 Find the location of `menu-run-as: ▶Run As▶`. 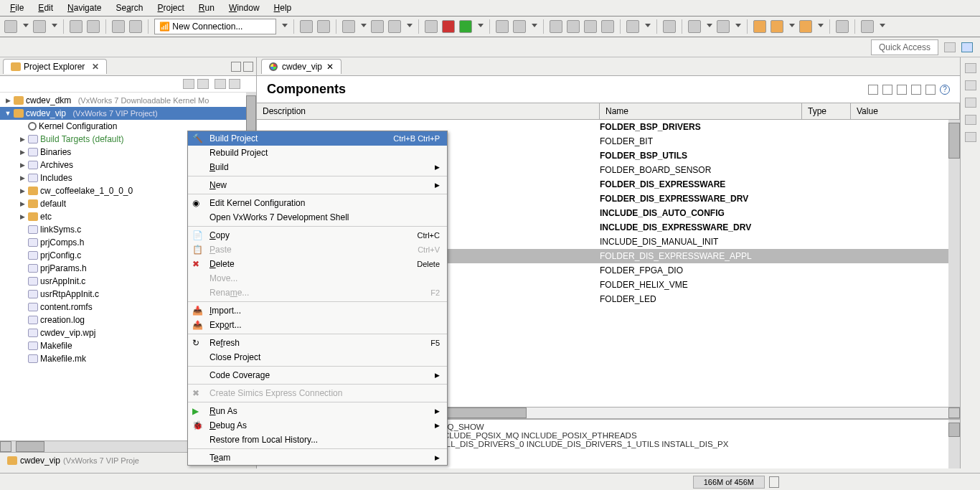

menu-run-as: ▶Run As▶ is located at coordinates (317, 411).